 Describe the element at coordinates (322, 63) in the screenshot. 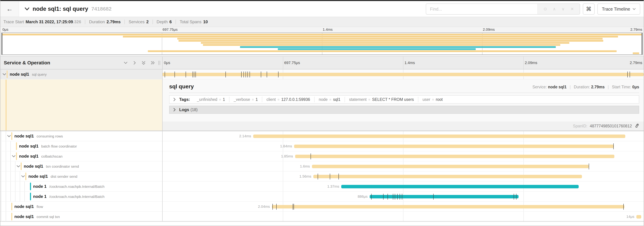

I see `timeline-header-row: Service & Operation 0μs697.75μs1.4ms2.09…` at that location.